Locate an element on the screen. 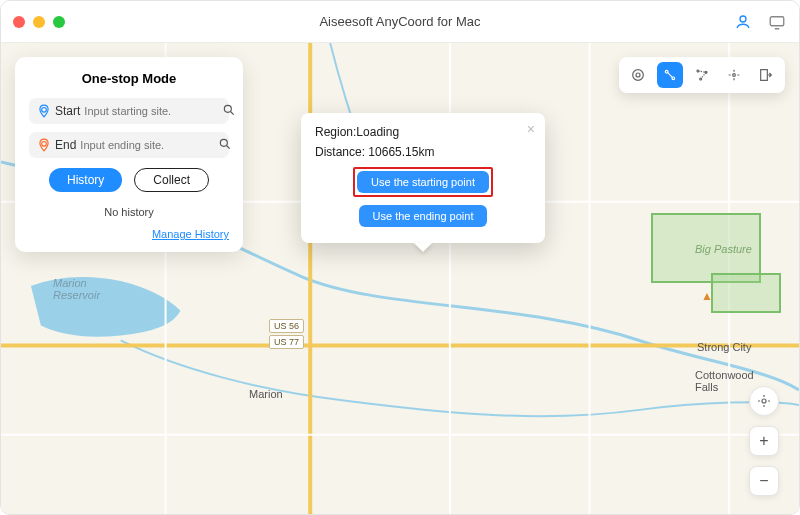 The height and width of the screenshot is (515, 800). popup-arrow-icon is located at coordinates (423, 248).